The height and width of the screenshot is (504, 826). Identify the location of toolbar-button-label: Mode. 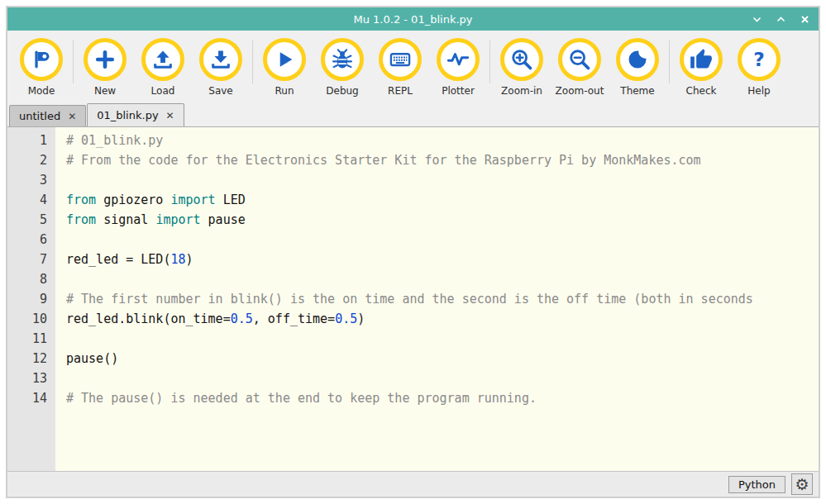
(41, 91).